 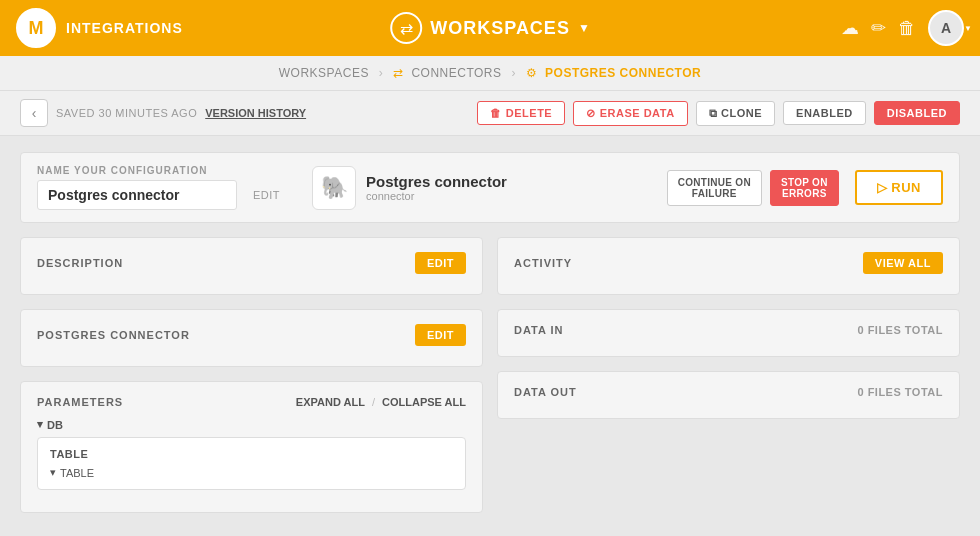 I want to click on enabled-button: ENABLED, so click(x=824, y=113).